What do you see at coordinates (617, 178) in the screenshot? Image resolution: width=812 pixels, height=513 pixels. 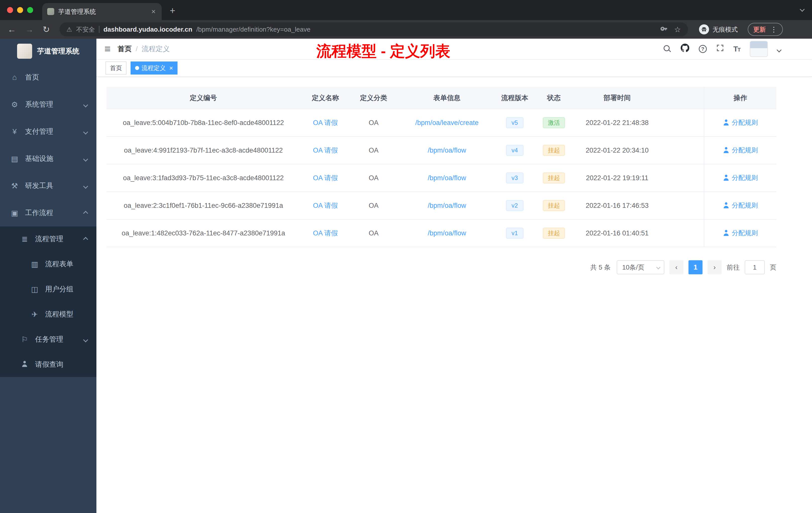 I see `deploy-time: 2022-01-22 19:19:11` at bounding box center [617, 178].